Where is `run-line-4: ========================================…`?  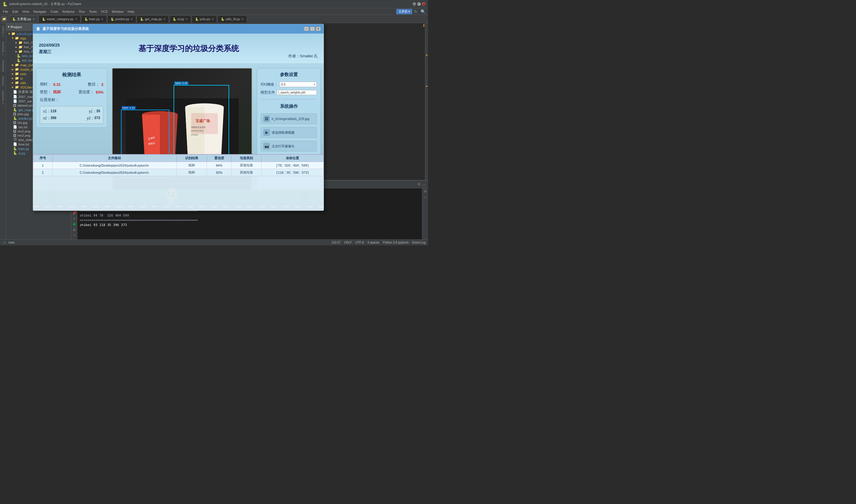 run-line-4: ========================================… is located at coordinates (249, 220).